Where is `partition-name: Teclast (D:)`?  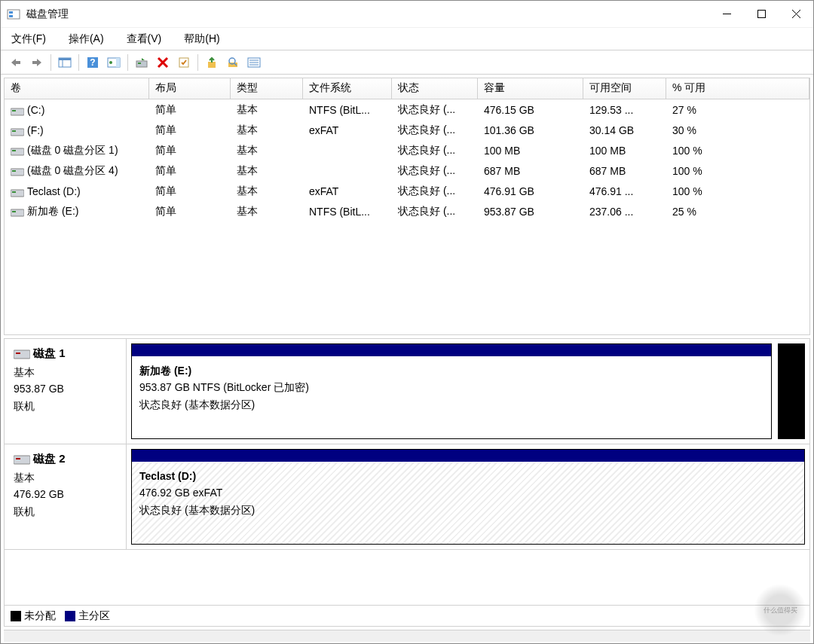 partition-name: Teclast (D:) is located at coordinates (468, 476).